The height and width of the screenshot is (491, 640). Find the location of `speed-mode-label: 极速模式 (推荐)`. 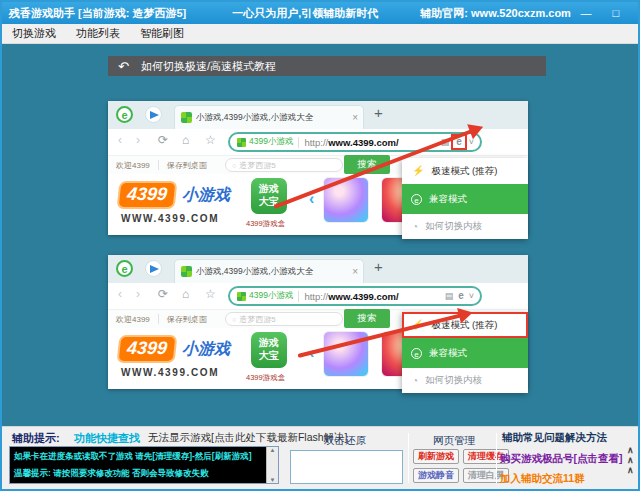

speed-mode-label: 极速模式 (推荐) is located at coordinates (464, 172).